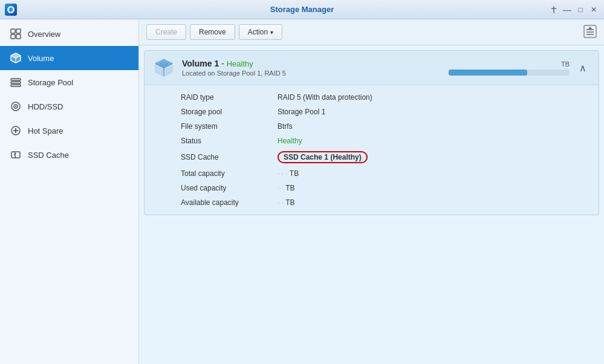 This screenshot has height=364, width=604. Describe the element at coordinates (371, 141) in the screenshot. I see `detail-row-status: Status Healthy` at that location.